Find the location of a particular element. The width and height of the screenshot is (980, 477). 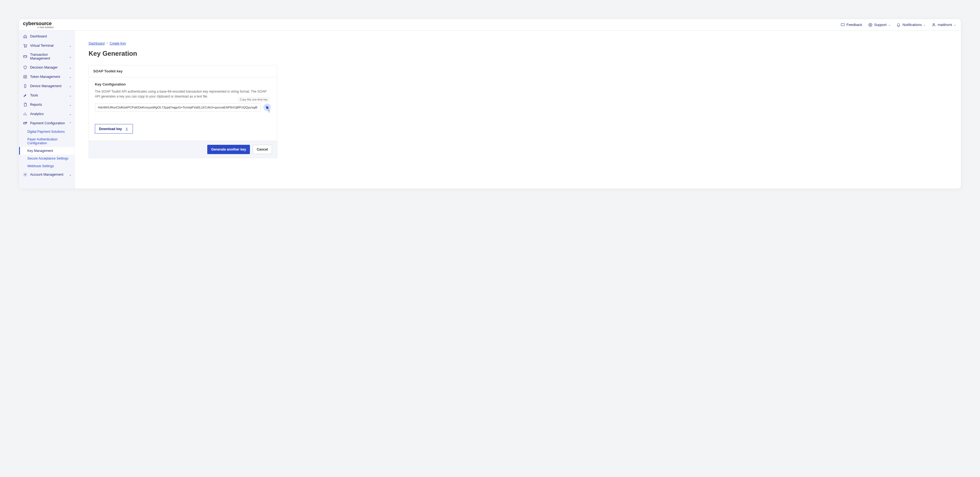

breadcrumb-sep: / is located at coordinates (107, 43).